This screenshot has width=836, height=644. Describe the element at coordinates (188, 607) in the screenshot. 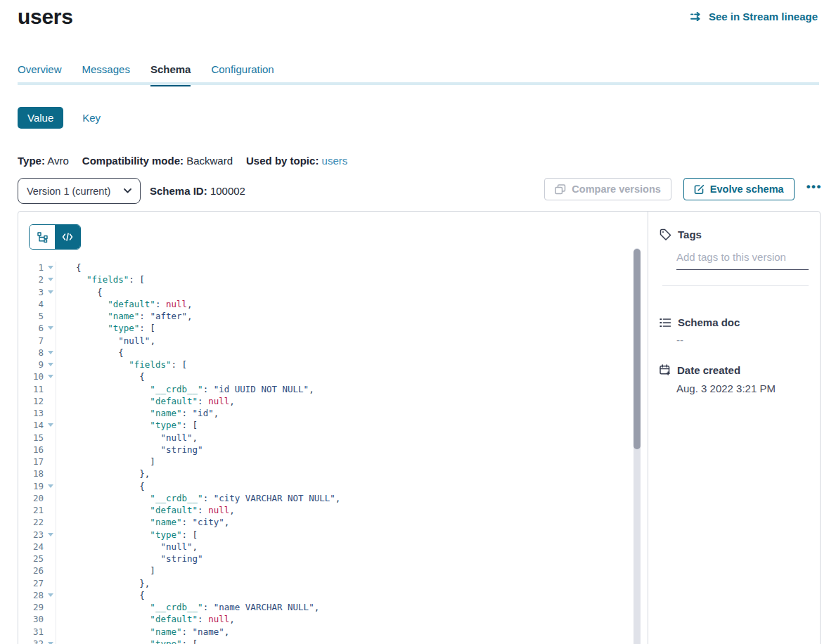

I see `code-line-text: "__crdb__": "name VARCHAR NULL",` at that location.